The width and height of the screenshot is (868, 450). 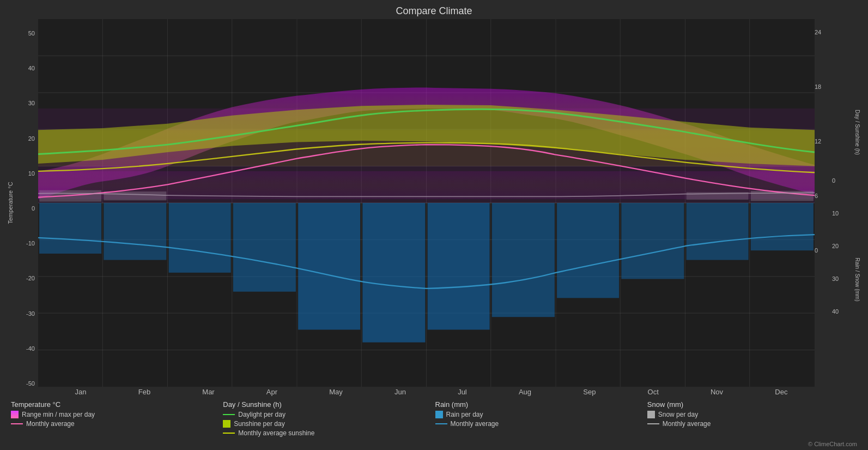 What do you see at coordinates (10, 203) in the screenshot?
I see `y-axis-left-label: Temperature °C` at bounding box center [10, 203].